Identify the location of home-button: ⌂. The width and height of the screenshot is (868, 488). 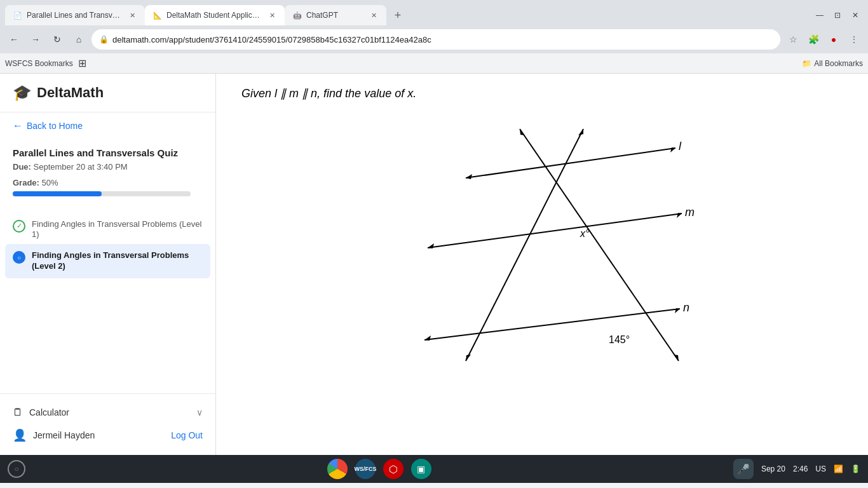
(79, 39).